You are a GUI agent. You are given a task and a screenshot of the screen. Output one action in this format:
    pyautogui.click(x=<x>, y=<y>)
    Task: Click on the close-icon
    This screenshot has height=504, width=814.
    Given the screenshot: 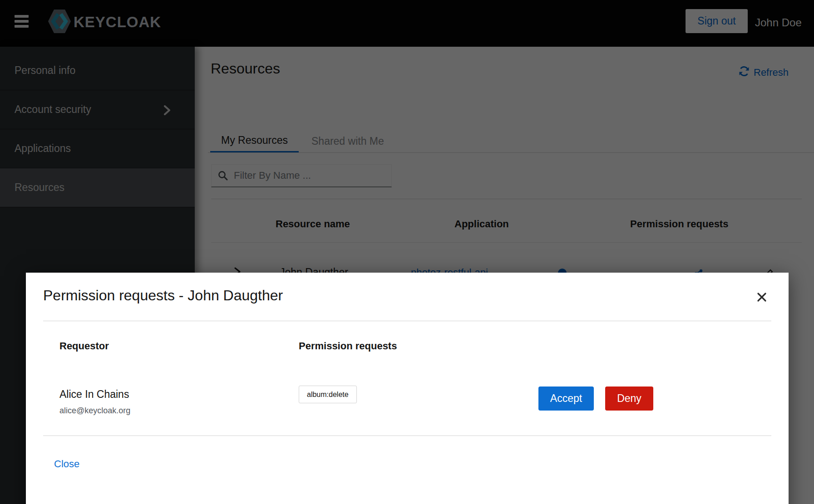 What is the action you would take?
    pyautogui.click(x=762, y=298)
    